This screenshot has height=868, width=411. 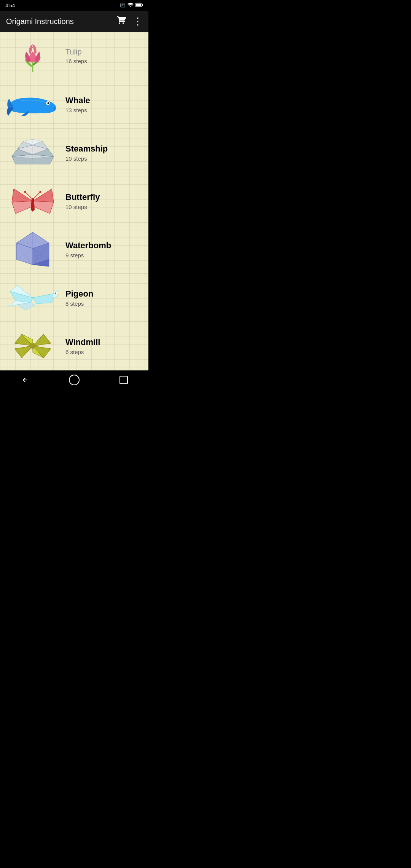 I want to click on app-bar-icons: ⋮, so click(x=129, y=21).